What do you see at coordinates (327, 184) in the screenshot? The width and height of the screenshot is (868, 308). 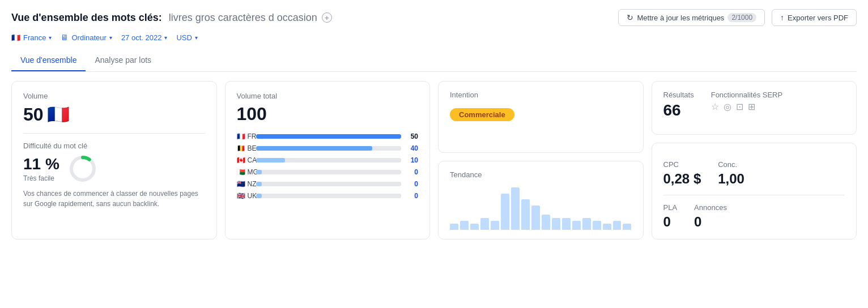 I see `bar-row-nz: 🇳🇿 NZ 0` at bounding box center [327, 184].